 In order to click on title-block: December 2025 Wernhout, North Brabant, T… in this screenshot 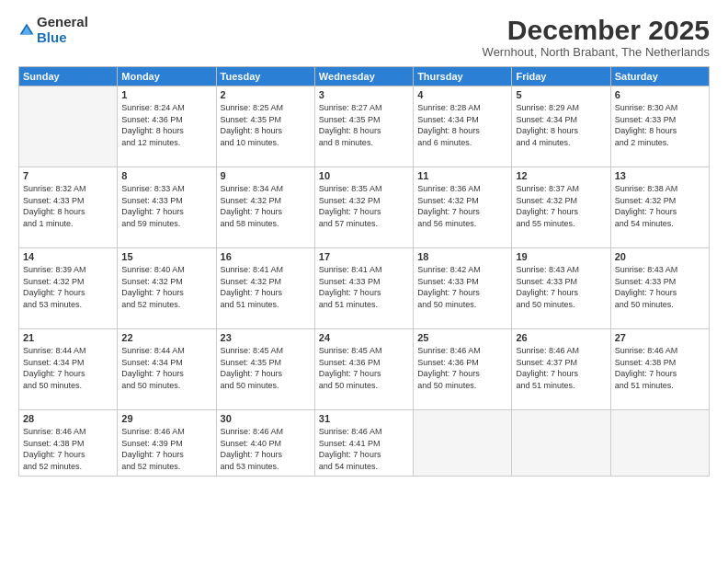, I will do `click(596, 37)`.